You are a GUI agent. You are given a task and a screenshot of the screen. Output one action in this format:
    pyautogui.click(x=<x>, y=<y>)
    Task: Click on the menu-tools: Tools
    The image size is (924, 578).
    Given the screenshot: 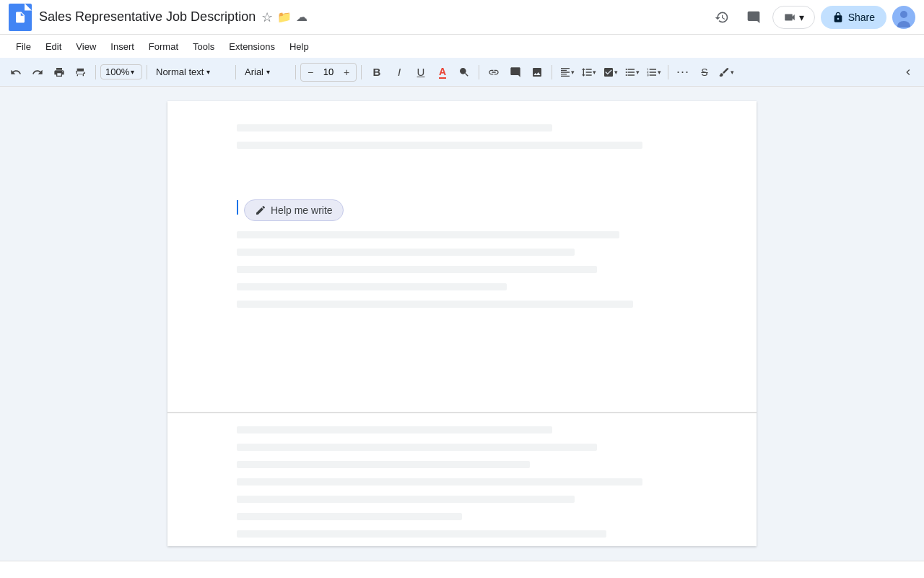 What is the action you would take?
    pyautogui.click(x=204, y=46)
    